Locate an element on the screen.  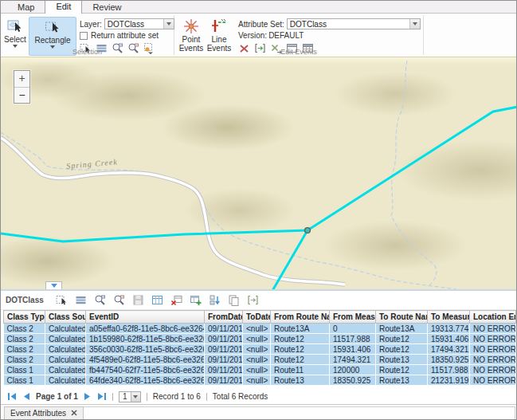
selection-group-label: Selection is located at coordinates (88, 52).